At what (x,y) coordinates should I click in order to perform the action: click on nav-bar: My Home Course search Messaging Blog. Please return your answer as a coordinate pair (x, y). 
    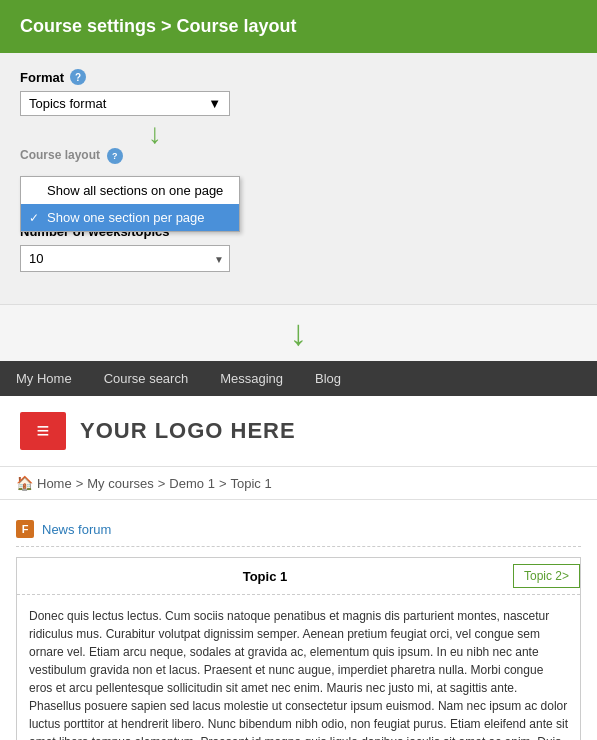
    Looking at the image, I should click on (298, 378).